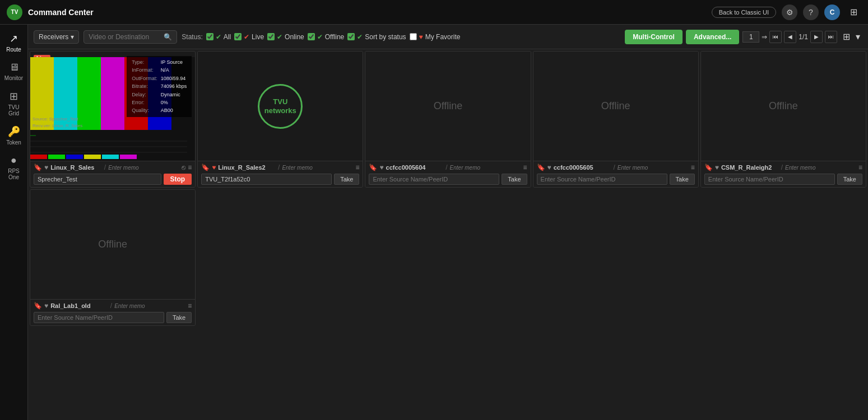  What do you see at coordinates (448, 106) in the screenshot?
I see `card-preview-3: Offline` at bounding box center [448, 106].